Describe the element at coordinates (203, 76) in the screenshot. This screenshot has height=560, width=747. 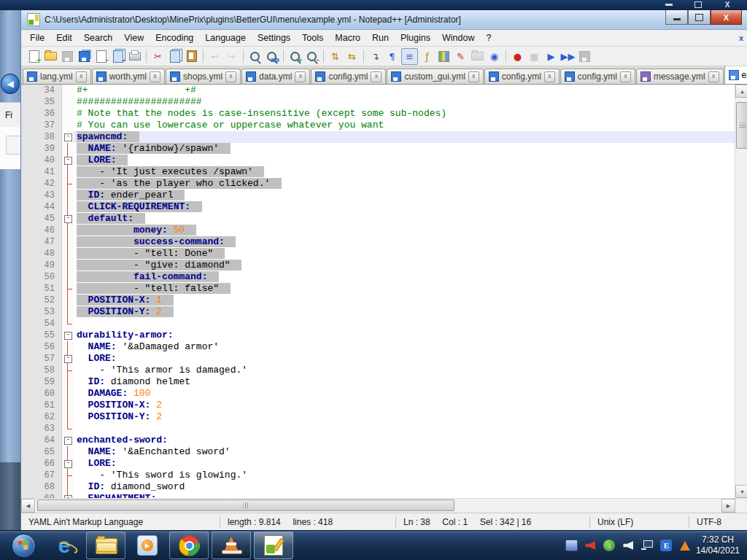
I see `tab-shops.yml: shops.ymlx` at that location.